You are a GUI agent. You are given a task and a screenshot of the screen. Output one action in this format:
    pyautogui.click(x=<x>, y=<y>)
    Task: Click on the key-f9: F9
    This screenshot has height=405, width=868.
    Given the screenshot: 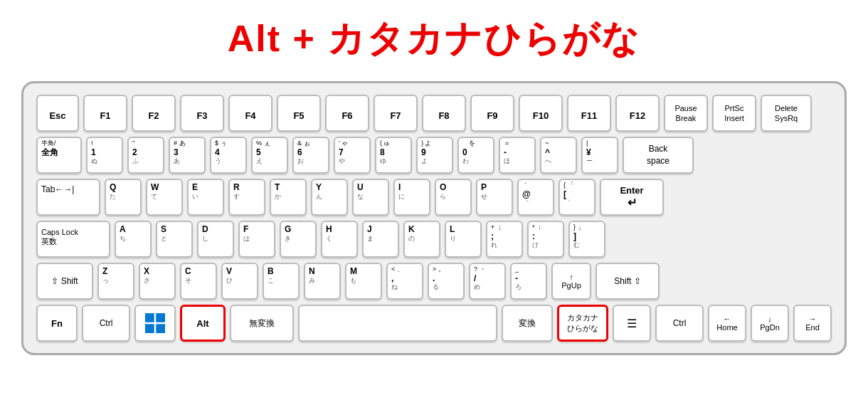 What is the action you would take?
    pyautogui.click(x=492, y=113)
    